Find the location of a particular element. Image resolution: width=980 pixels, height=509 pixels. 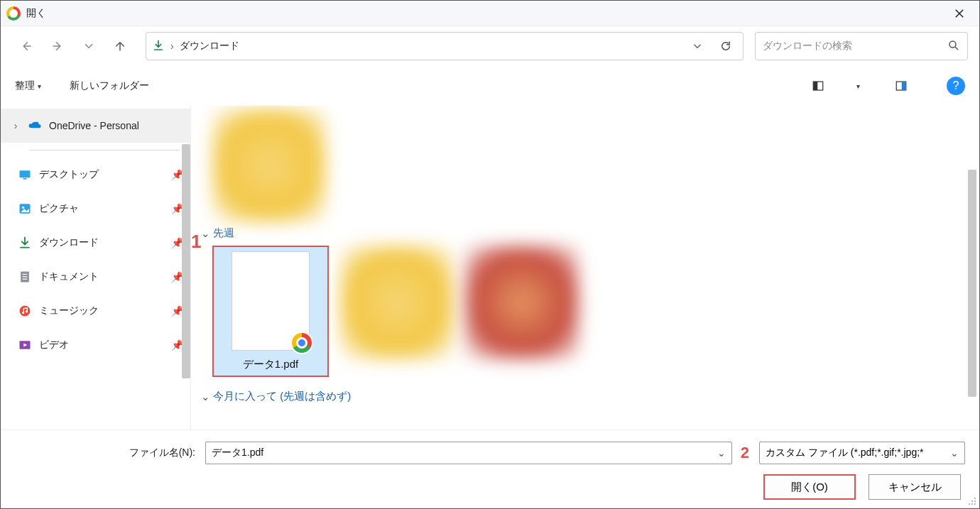

toolbar: 整理▾ 新しいフォルダー ▾ ? is located at coordinates (490, 86).